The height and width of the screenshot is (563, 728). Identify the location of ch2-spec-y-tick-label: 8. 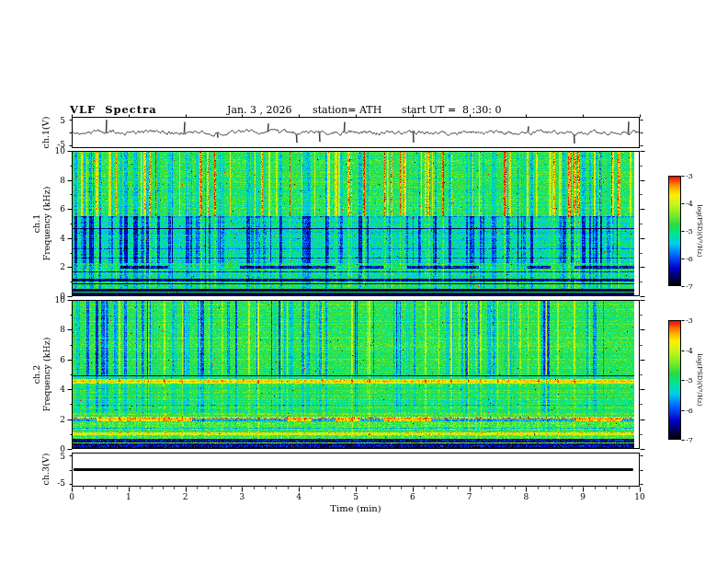
(63, 329).